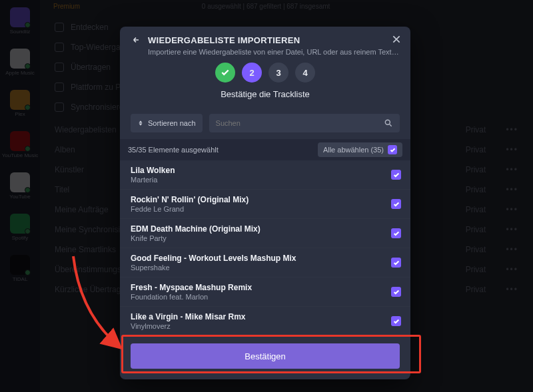 The width and height of the screenshot is (533, 392). Describe the element at coordinates (173, 150) in the screenshot. I see `selection-count: 35/35 Elemente ausgewählt` at that location.